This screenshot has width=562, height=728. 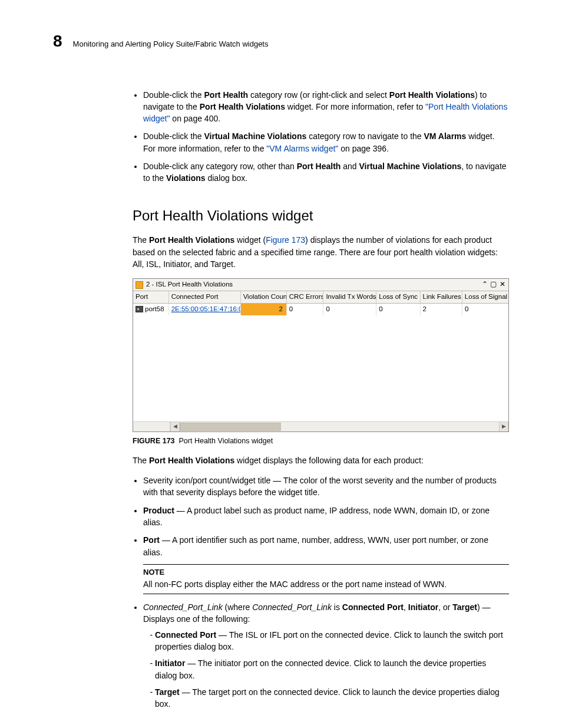 I want to click on cell-crc: 0, so click(x=305, y=309).